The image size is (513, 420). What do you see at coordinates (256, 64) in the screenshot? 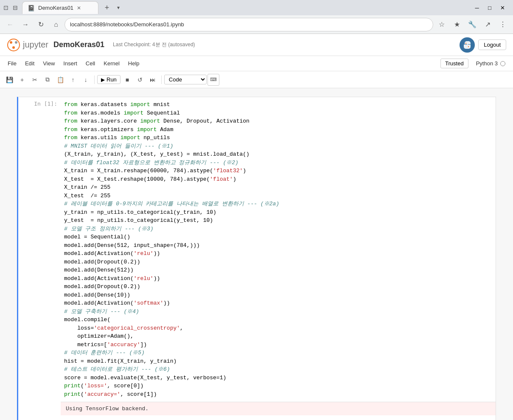
I see `menu-bar: File Edit View Insert Cell Kernel Help T…` at bounding box center [256, 64].